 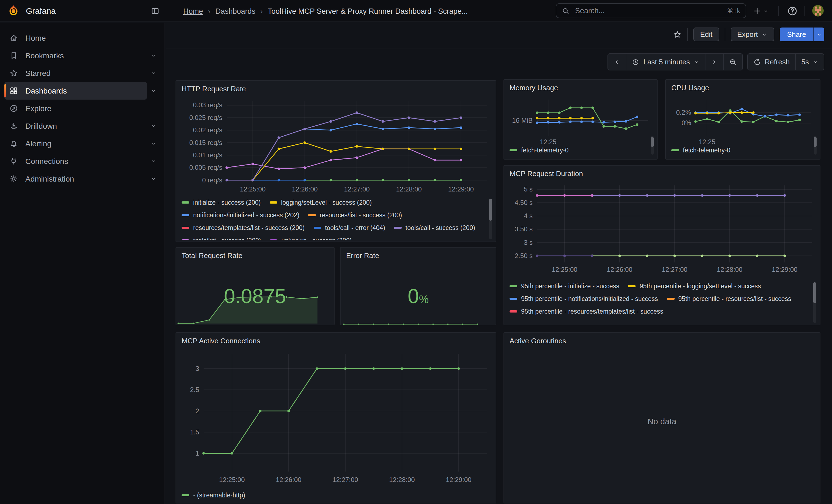 What do you see at coordinates (76, 91) in the screenshot?
I see `sidebar-item-dashboards: Dashboards` at bounding box center [76, 91].